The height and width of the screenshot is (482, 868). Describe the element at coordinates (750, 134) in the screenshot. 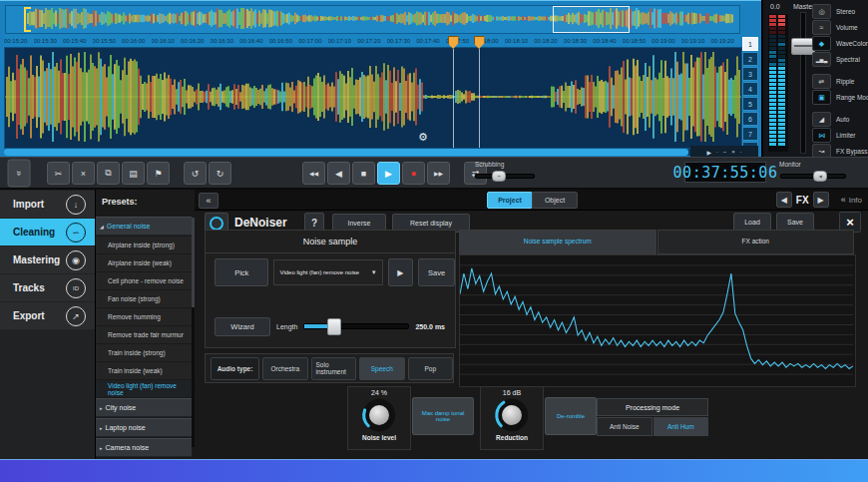

I see `zoom-preset-button-7: 7` at that location.